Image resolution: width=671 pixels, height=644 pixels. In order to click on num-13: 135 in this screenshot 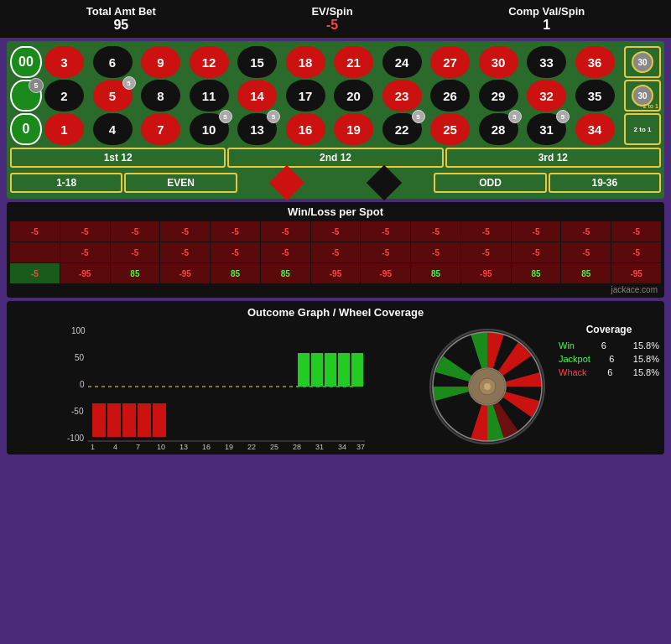, I will do `click(257, 129)`.